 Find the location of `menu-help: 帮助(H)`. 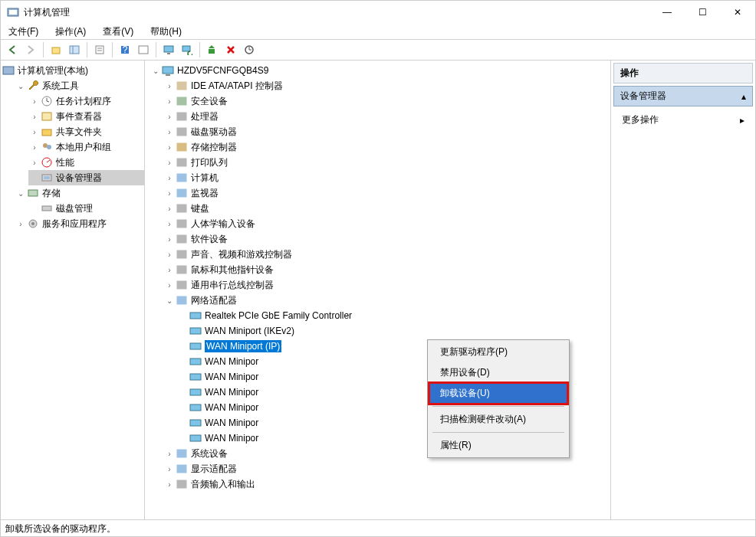

menu-help: 帮助(H) is located at coordinates (166, 32).